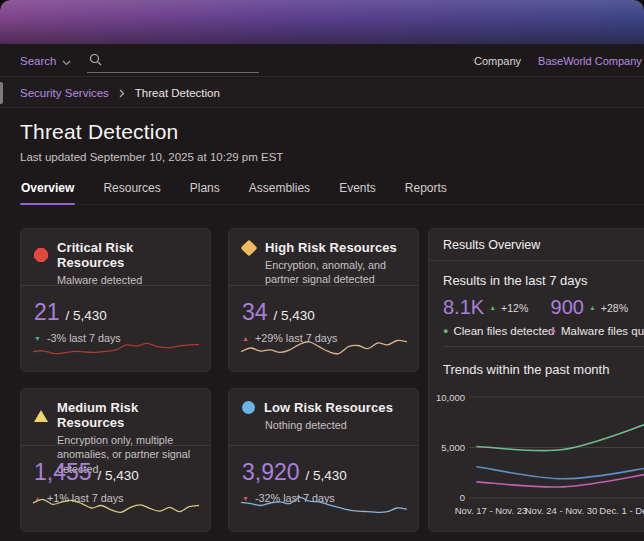  Describe the element at coordinates (41, 255) in the screenshot. I see `octagon-icon` at that location.